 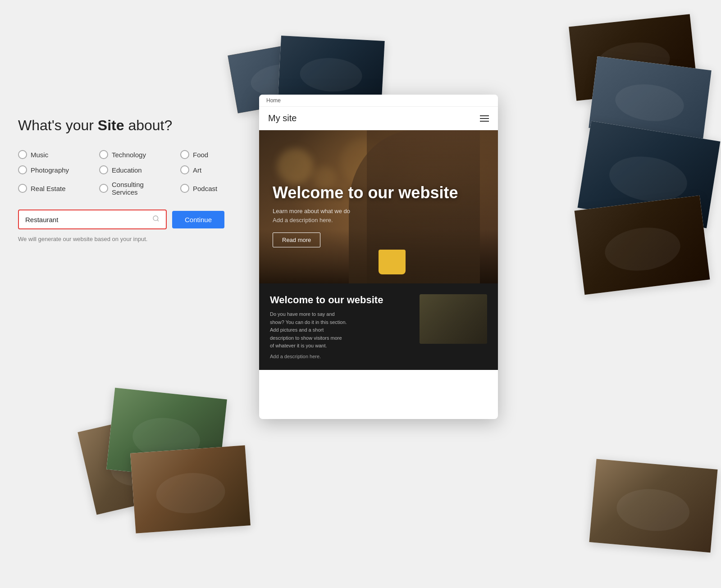 I want to click on radio-technology, so click(x=104, y=155).